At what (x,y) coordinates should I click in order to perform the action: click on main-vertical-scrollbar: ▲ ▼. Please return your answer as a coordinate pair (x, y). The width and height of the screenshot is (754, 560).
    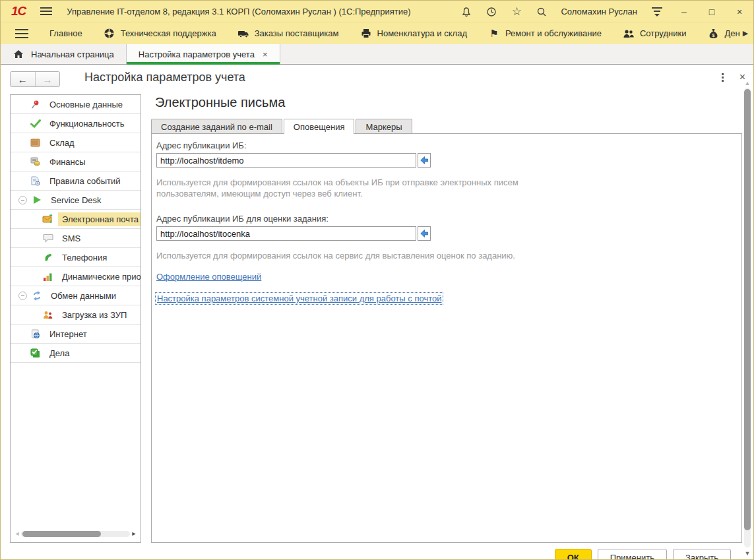
    Looking at the image, I should click on (747, 319).